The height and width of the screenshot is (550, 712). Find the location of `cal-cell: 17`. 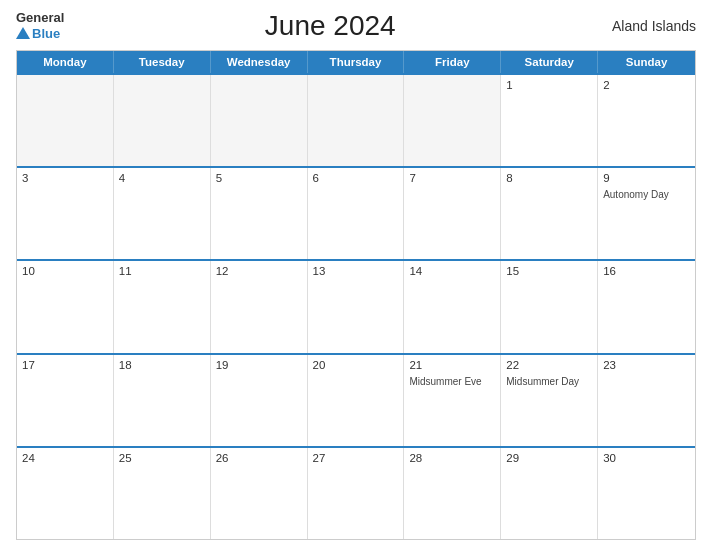

cal-cell: 17 is located at coordinates (66, 400).